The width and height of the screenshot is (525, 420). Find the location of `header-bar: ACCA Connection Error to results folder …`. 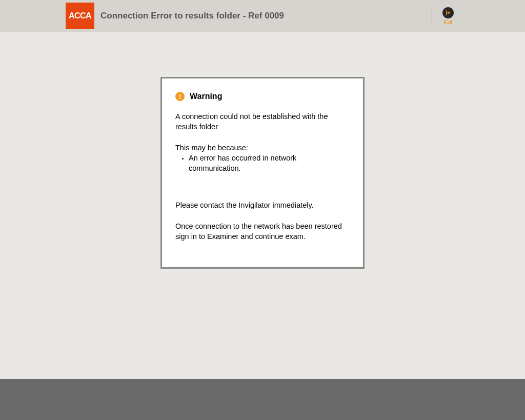

header-bar: ACCA Connection Error to results folder … is located at coordinates (262, 16).